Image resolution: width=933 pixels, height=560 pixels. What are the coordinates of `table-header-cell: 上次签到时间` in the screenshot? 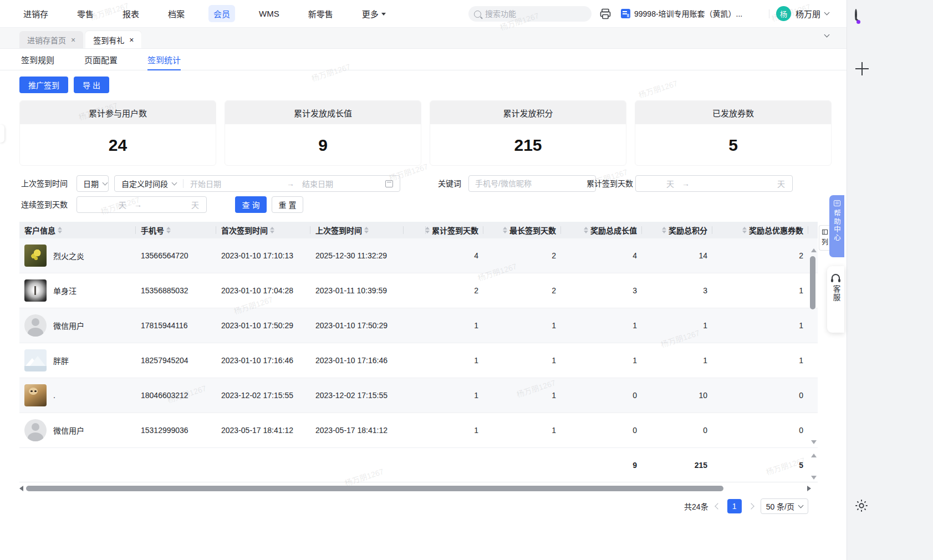 It's located at (357, 230).